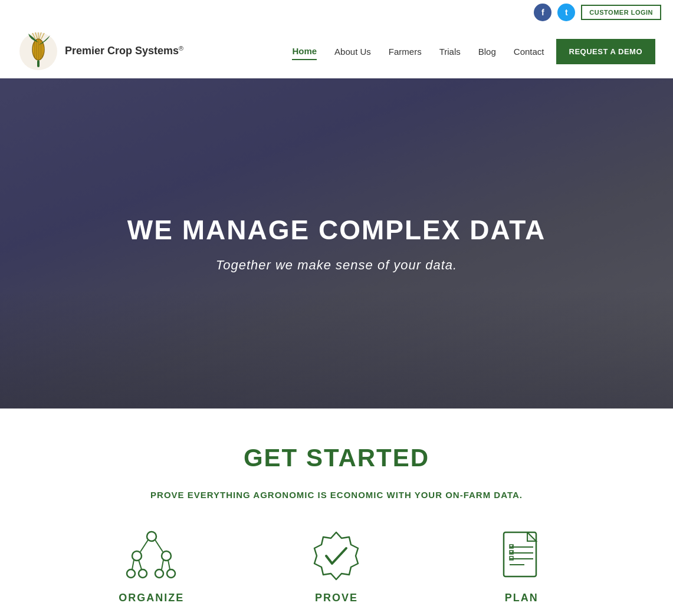  What do you see at coordinates (100, 51) in the screenshot?
I see `logo-area: Premier Crop Systems®` at bounding box center [100, 51].